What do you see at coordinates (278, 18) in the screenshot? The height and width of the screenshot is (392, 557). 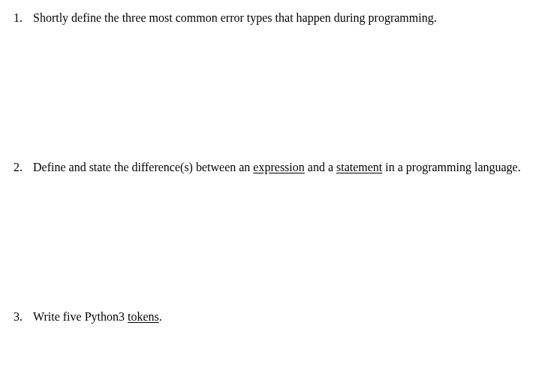 I see `question-1: 1. Shortly define the three most common …` at bounding box center [278, 18].